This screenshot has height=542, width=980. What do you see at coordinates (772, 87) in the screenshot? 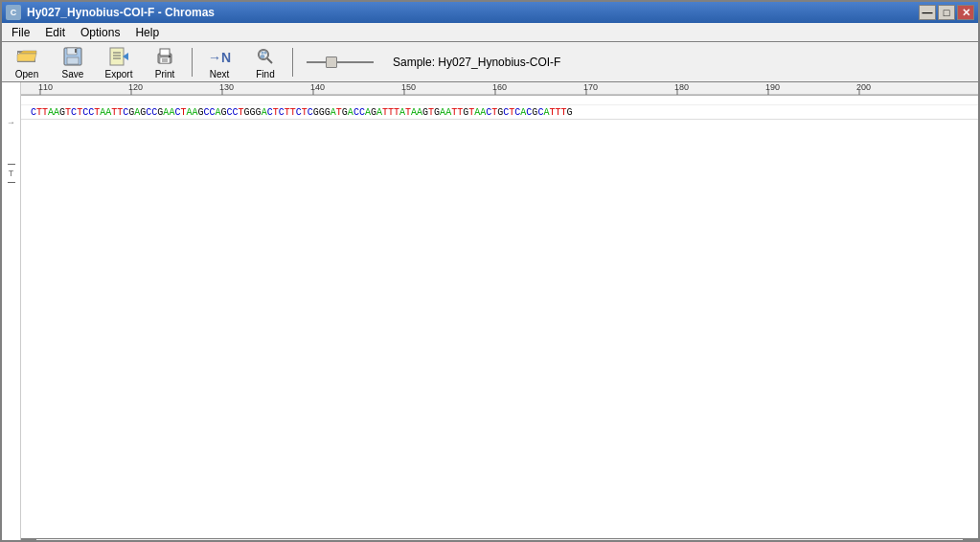
I see `svg-text: 190` at bounding box center [772, 87].